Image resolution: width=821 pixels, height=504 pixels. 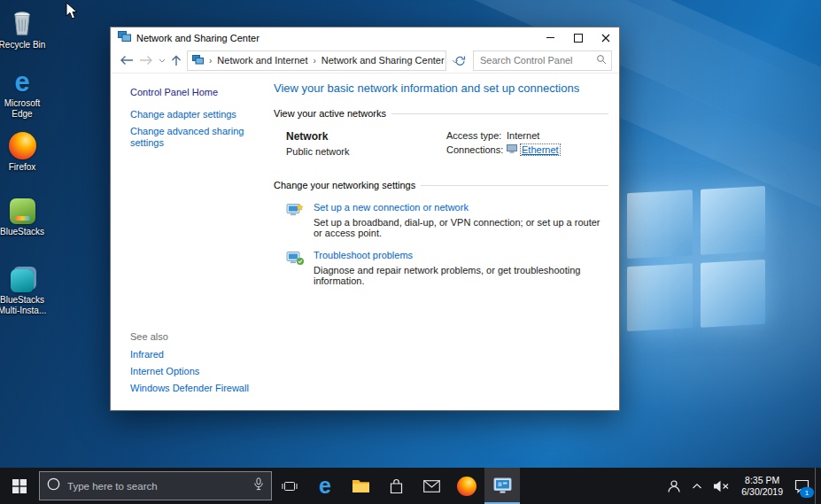 What do you see at coordinates (157, 486) in the screenshot?
I see `taskbar-search-input` at bounding box center [157, 486].